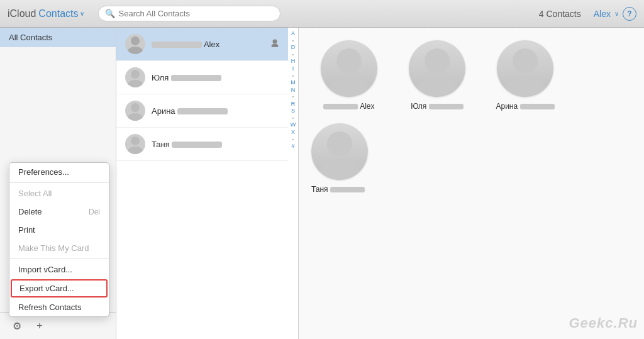 Image resolution: width=644 pixels, height=339 pixels. What do you see at coordinates (472, 158) in the screenshot?
I see `contact-card-4: Таня` at bounding box center [472, 158].